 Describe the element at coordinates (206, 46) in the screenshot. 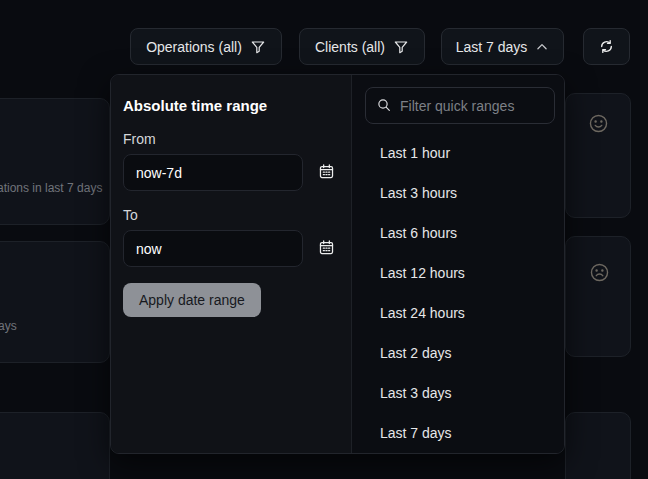

I see `operations-filter-button: Operations (all)` at that location.